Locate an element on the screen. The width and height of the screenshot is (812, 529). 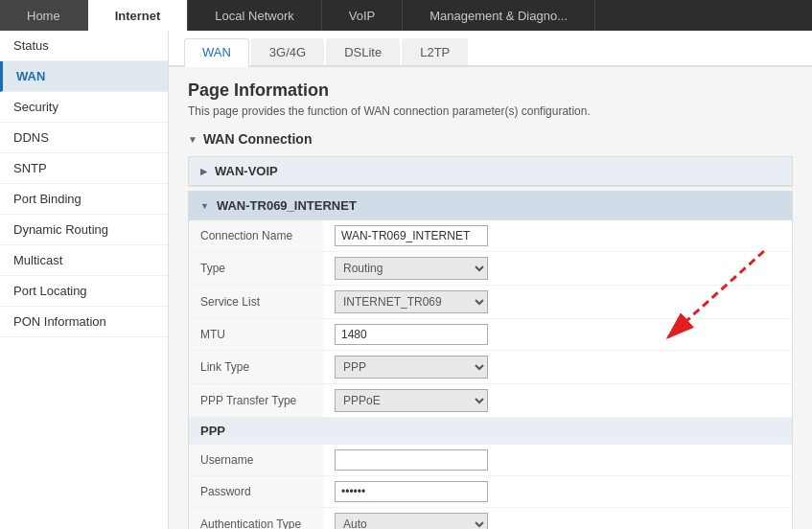
input-password is located at coordinates (411, 492).